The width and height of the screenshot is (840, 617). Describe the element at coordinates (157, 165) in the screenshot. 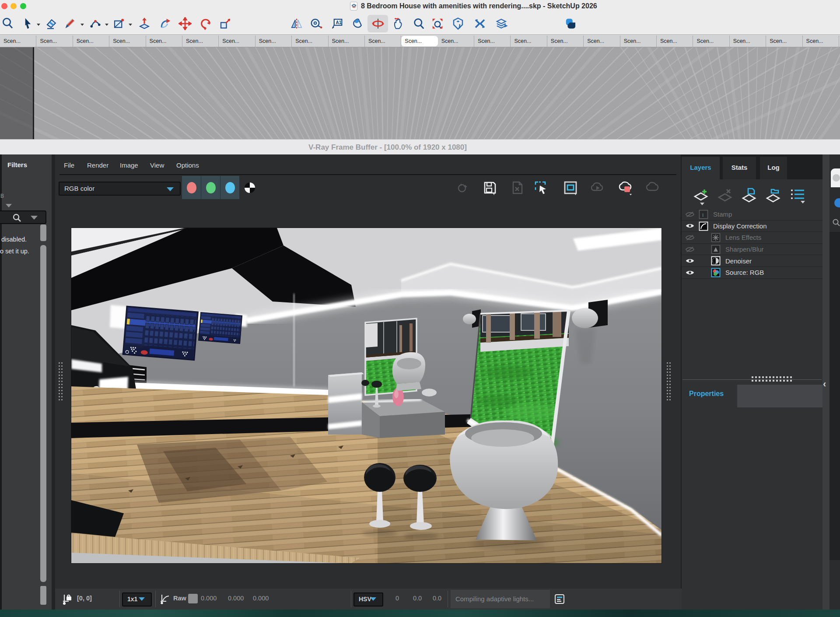

I see `menu-view: View` at that location.